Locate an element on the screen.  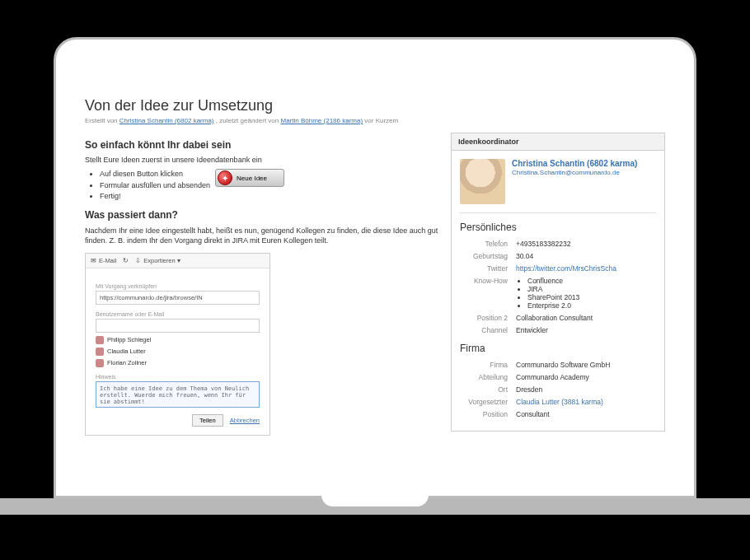
new-idea-button: ✦ Neue Idee is located at coordinates (250, 178).